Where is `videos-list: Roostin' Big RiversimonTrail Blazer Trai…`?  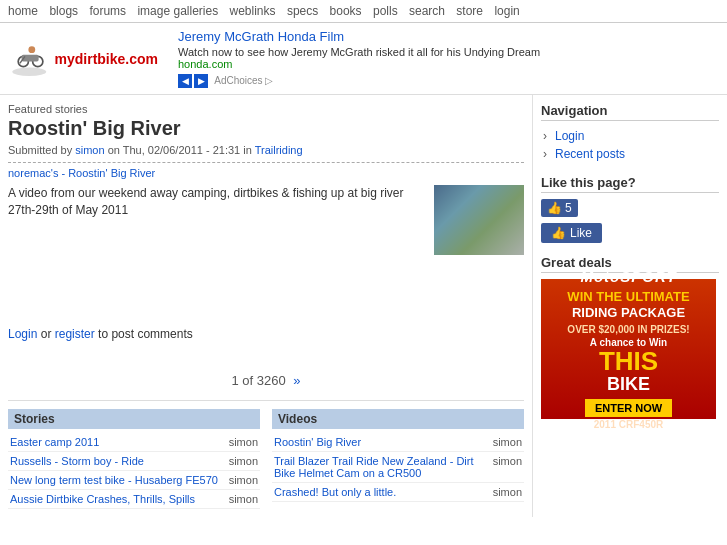
videos-list: Roostin' Big RiversimonTrail Blazer Trai… is located at coordinates (398, 468).